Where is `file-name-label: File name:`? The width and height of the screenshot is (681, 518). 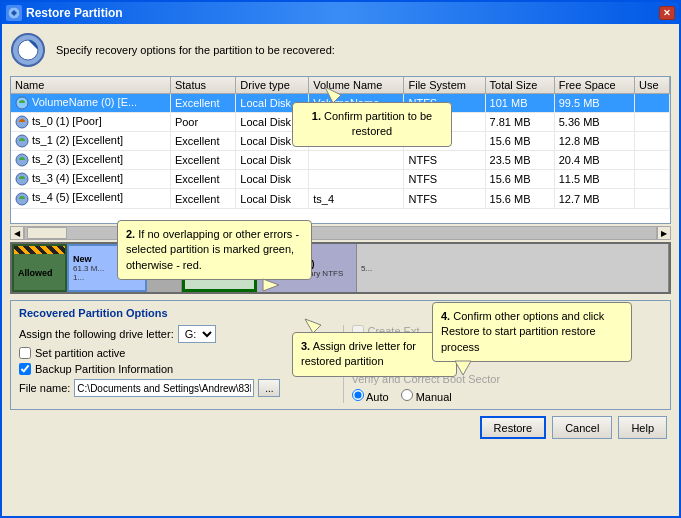
file-name-label: File name: is located at coordinates (44, 388).